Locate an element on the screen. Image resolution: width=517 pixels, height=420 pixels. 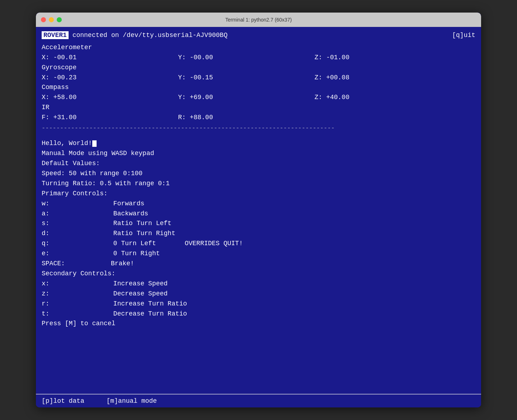
compass-label: Compass is located at coordinates (258, 88).